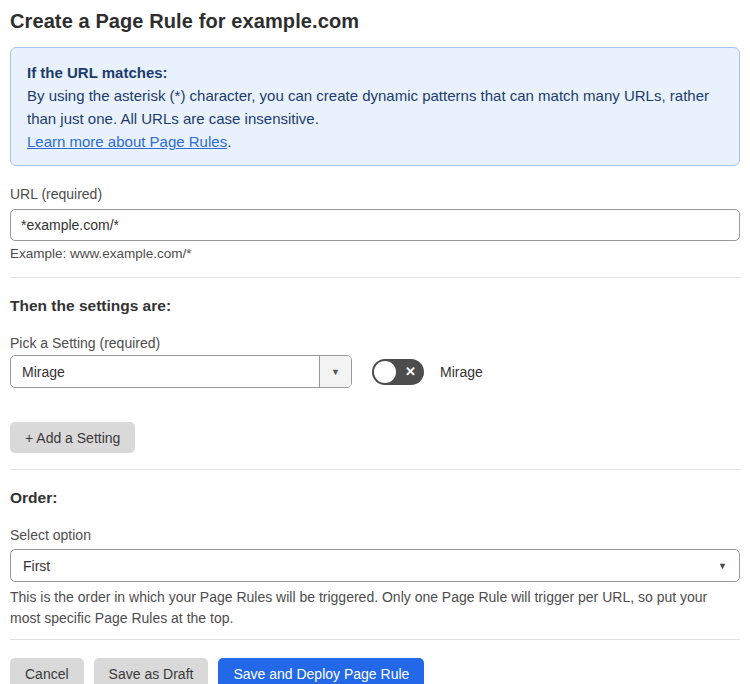  What do you see at coordinates (385, 372) in the screenshot?
I see `toggle-knob` at bounding box center [385, 372].